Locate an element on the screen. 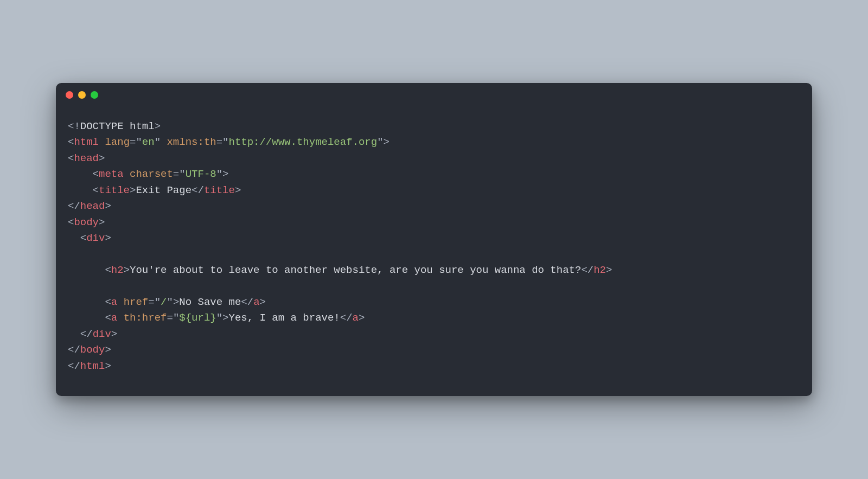 Image resolution: width=868 pixels, height=479 pixels. body-open-gt: > is located at coordinates (102, 222).